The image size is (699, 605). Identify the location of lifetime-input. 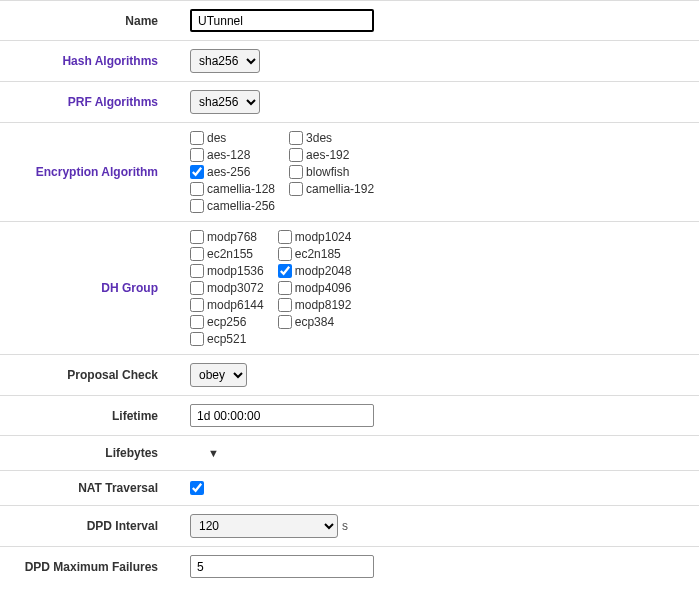
(282, 416).